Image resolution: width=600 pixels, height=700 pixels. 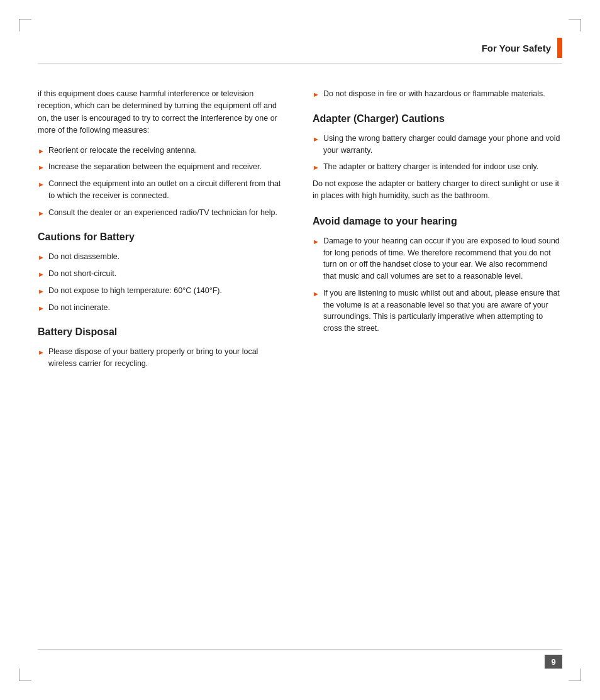 I want to click on bullet-text: Do not disassemble., so click(x=84, y=257).